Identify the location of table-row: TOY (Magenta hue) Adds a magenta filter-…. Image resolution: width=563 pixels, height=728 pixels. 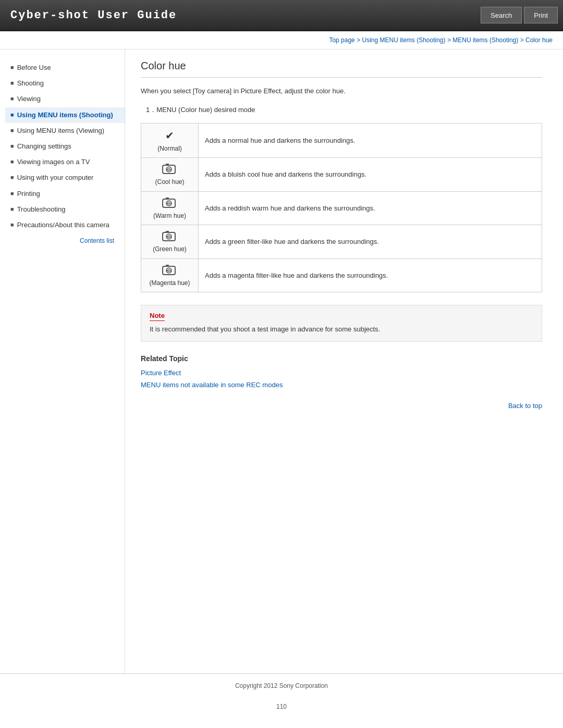
(342, 275).